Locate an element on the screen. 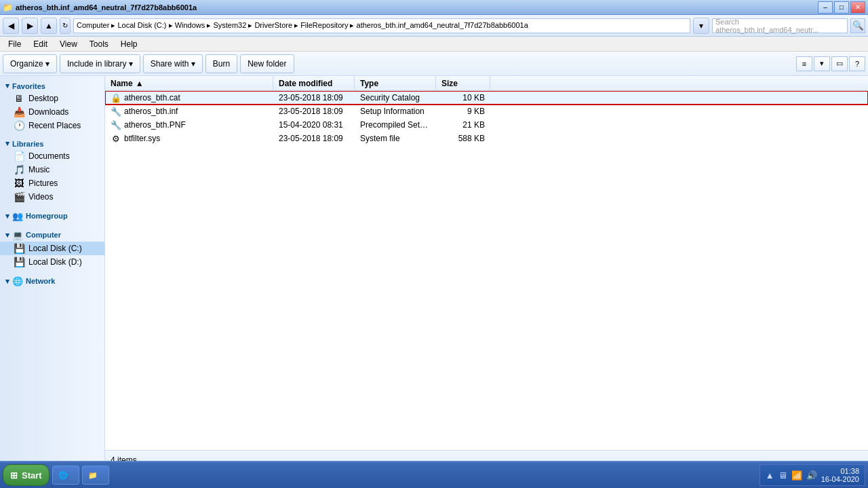  file-name-inf: 🔧 atheros_bth.inf is located at coordinates (189, 111).